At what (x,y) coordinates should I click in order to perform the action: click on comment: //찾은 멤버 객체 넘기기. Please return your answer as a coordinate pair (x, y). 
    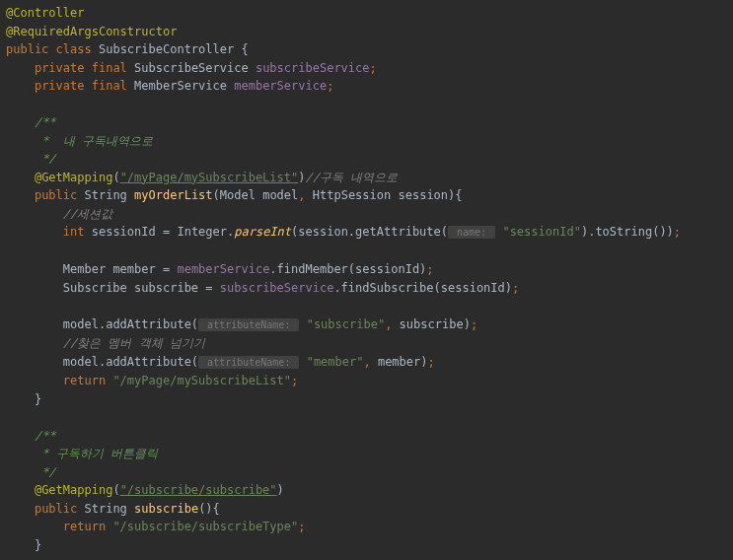
    Looking at the image, I should click on (134, 343).